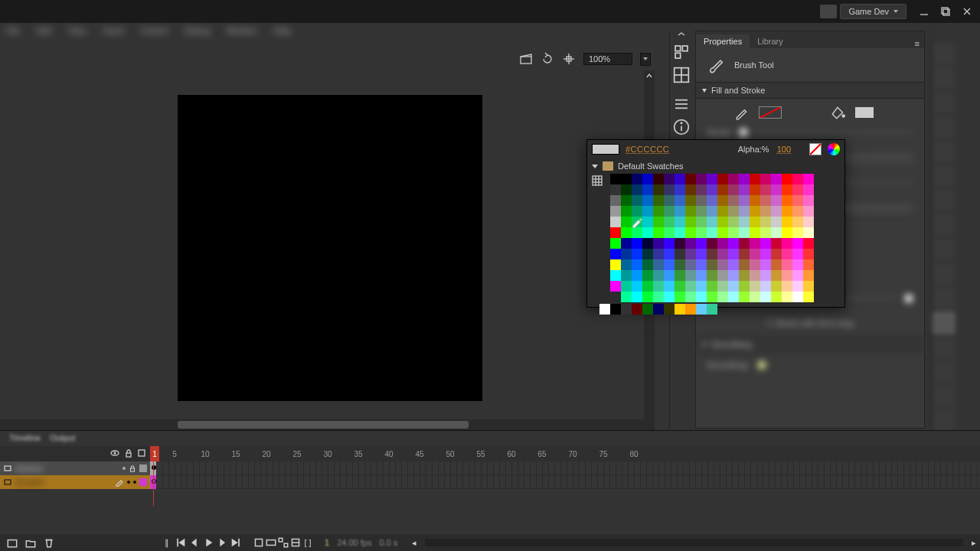  What do you see at coordinates (327, 543) in the screenshot?
I see `current-frame-readout: 1` at bounding box center [327, 543].